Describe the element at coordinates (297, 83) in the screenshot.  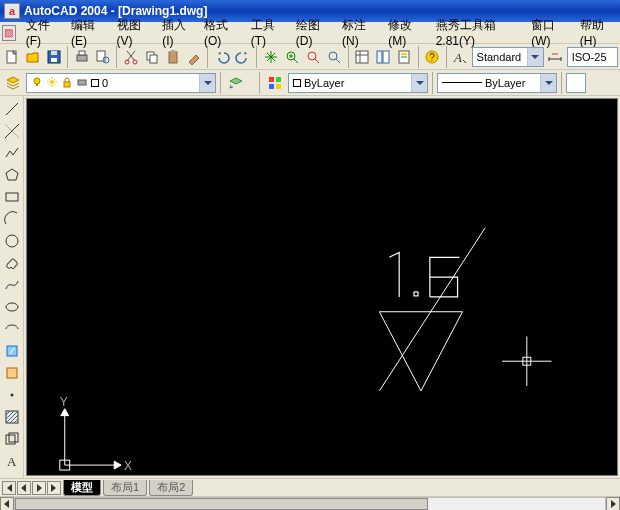
I see `color-swatch` at that location.